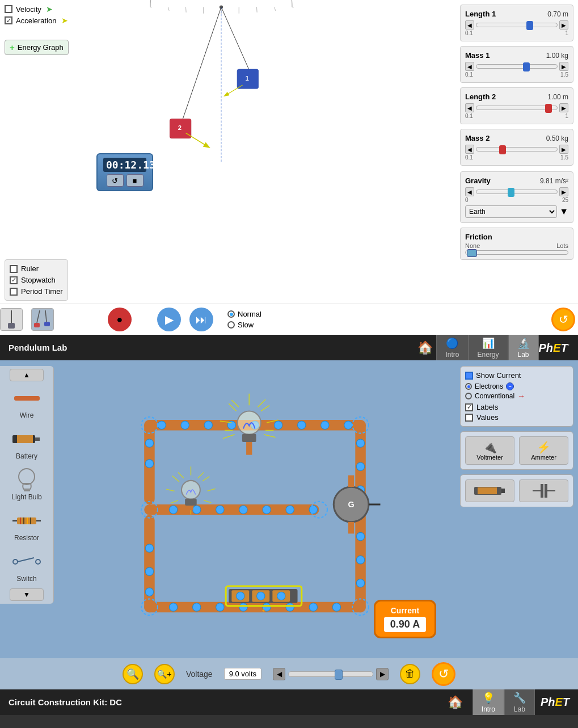 The width and height of the screenshot is (578, 728). Describe the element at coordinates (490, 451) in the screenshot. I see `voltmeter-button: 🔌 Voltmeter` at that location.